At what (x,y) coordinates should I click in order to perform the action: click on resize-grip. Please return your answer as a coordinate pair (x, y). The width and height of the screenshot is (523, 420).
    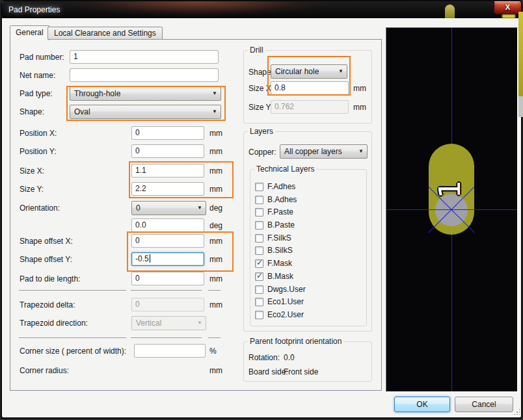
    Looking at the image, I should click on (516, 412).